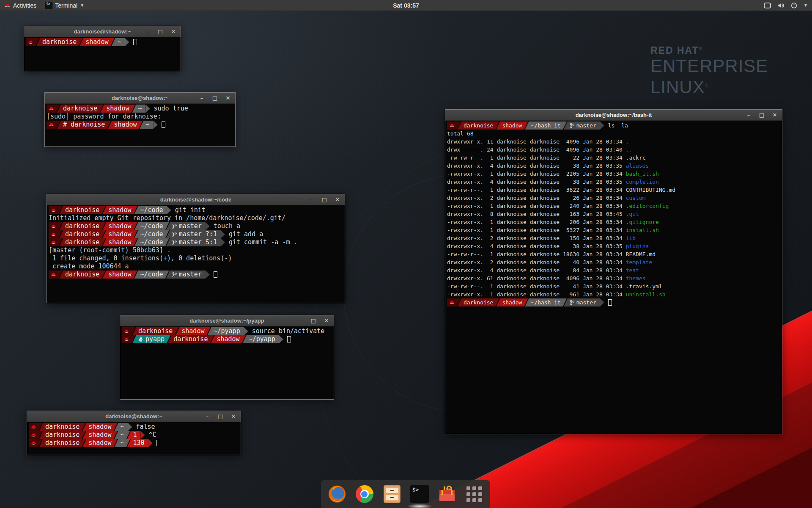 The image size is (812, 508). I want to click on terminal-line: pyappdarknoiseshadow~/pyapp, so click(228, 340).